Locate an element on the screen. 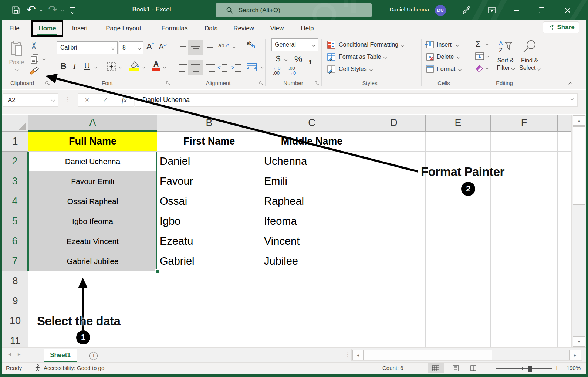  increase-decimal-button: ←0 .00 is located at coordinates (280, 71).